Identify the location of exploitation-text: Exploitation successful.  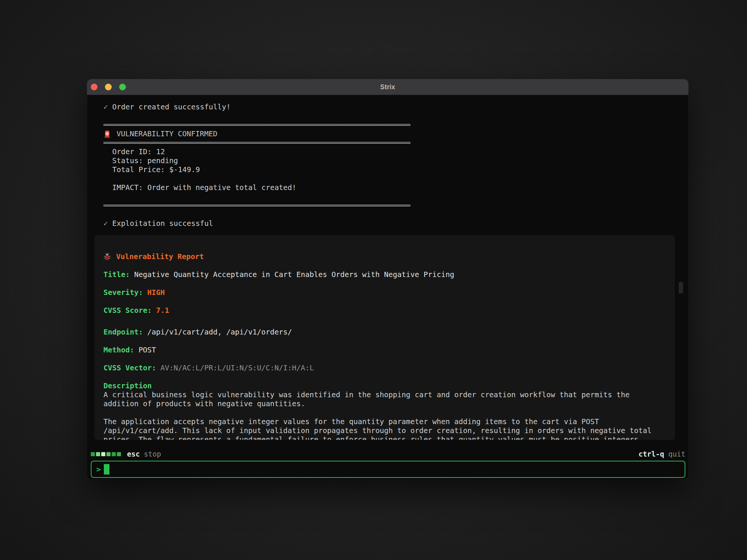
(163, 223).